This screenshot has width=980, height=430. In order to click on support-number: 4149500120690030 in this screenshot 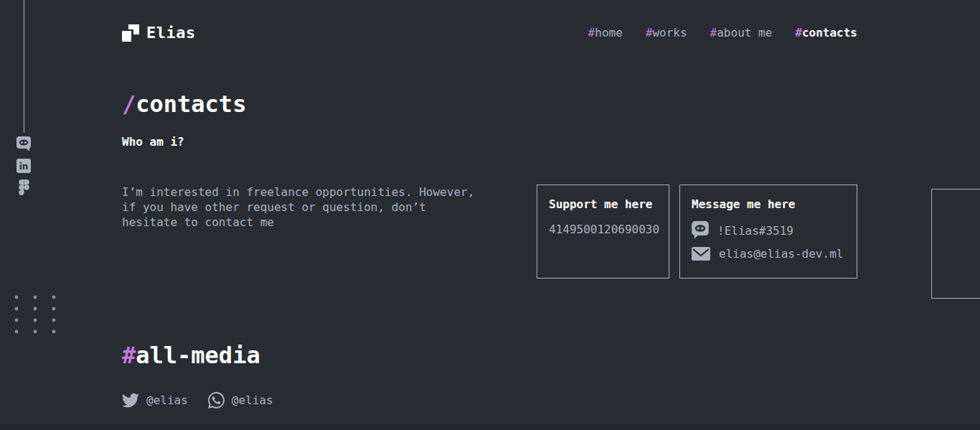, I will do `click(603, 230)`.